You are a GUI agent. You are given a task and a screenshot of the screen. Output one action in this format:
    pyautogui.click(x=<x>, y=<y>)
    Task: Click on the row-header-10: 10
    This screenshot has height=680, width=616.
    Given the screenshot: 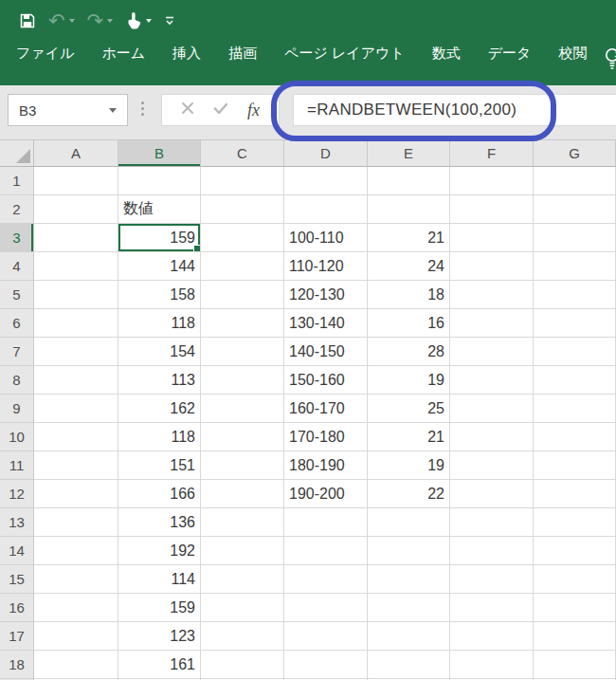 What is the action you would take?
    pyautogui.click(x=17, y=437)
    